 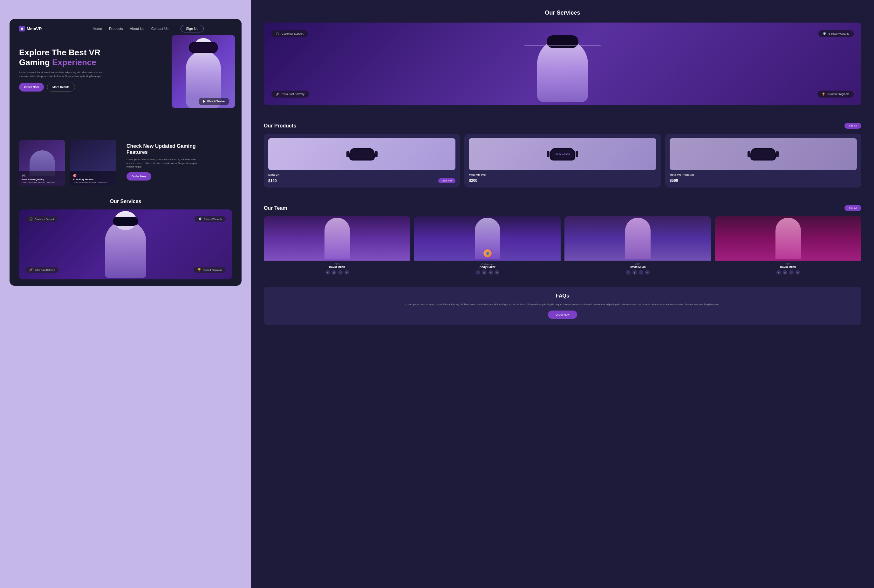 What do you see at coordinates (42, 163) in the screenshot?
I see `feature-card-1: 🎮 Best Video Quality Lorem ipsum dolor s…` at bounding box center [42, 163].